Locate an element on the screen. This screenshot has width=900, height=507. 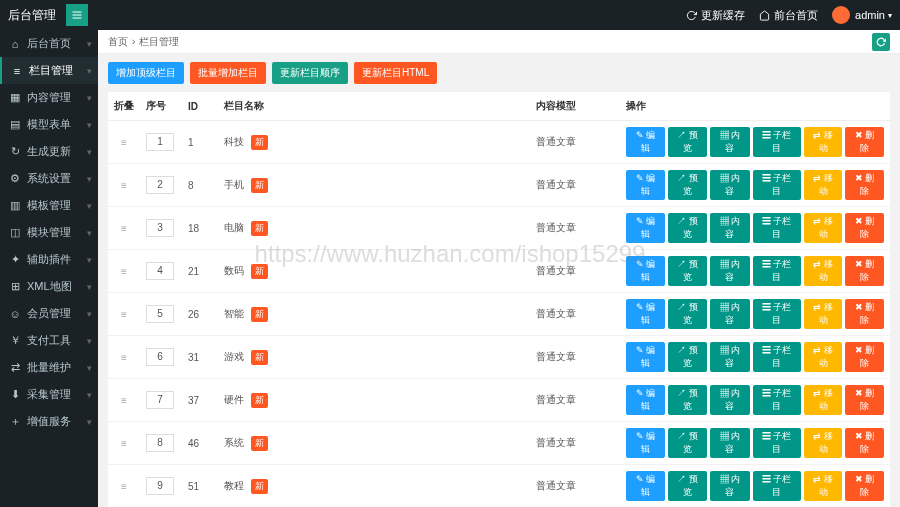
user-menu: admin ▾ is located at coordinates (862, 15).